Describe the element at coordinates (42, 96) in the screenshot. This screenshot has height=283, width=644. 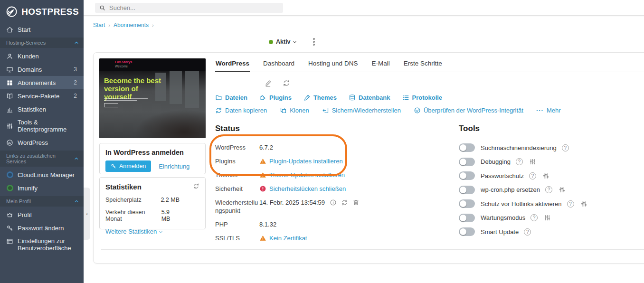
I see `sidebar-item-service-pakete: Service-Pakete 2` at that location.